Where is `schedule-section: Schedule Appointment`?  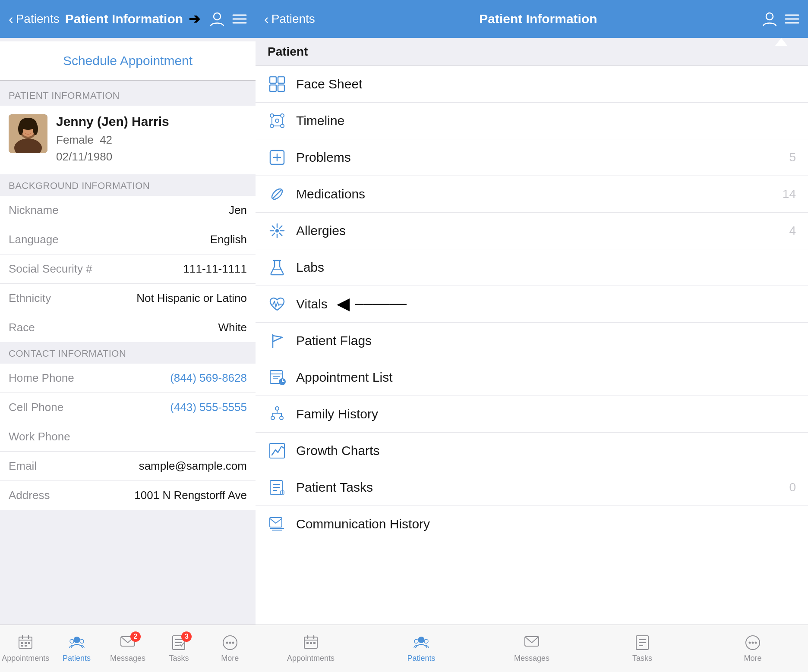 schedule-section: Schedule Appointment is located at coordinates (128, 61).